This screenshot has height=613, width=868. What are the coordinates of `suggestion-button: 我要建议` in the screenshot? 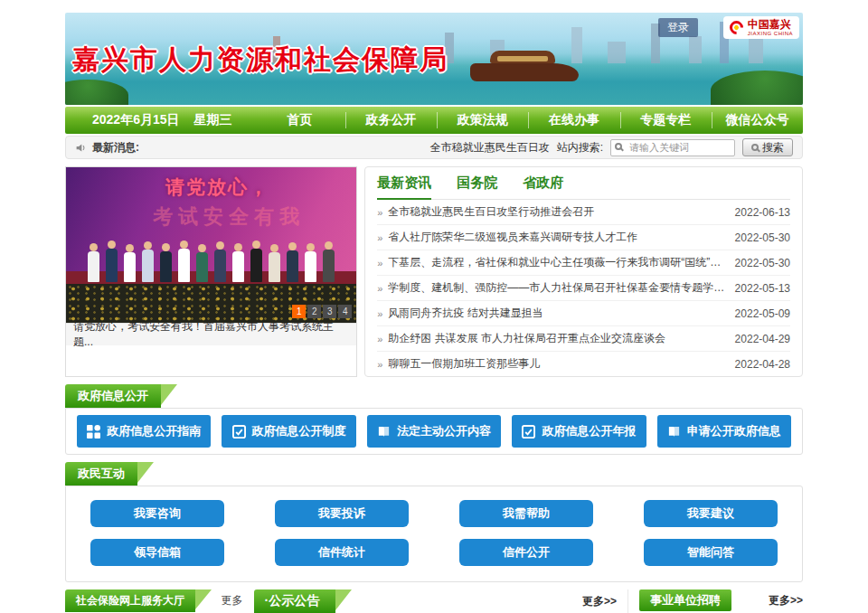 It's located at (711, 514).